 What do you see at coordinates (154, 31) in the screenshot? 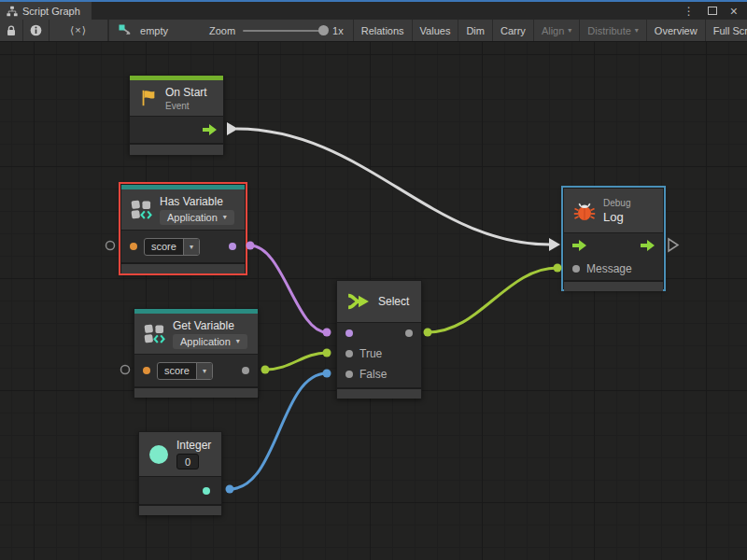
I see `breadcrumb-label: empty` at bounding box center [154, 31].